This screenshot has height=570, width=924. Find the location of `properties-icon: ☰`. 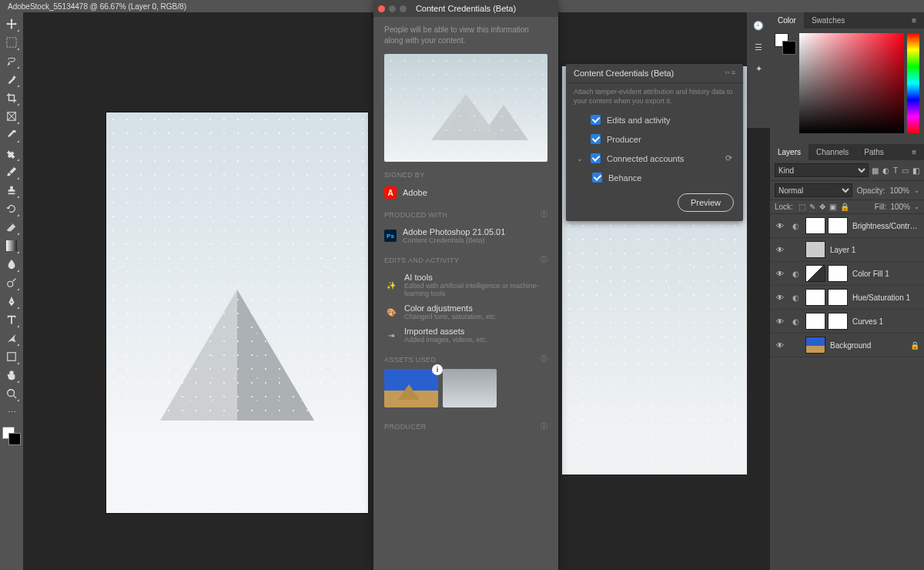

properties-icon: ☰ is located at coordinates (758, 47).